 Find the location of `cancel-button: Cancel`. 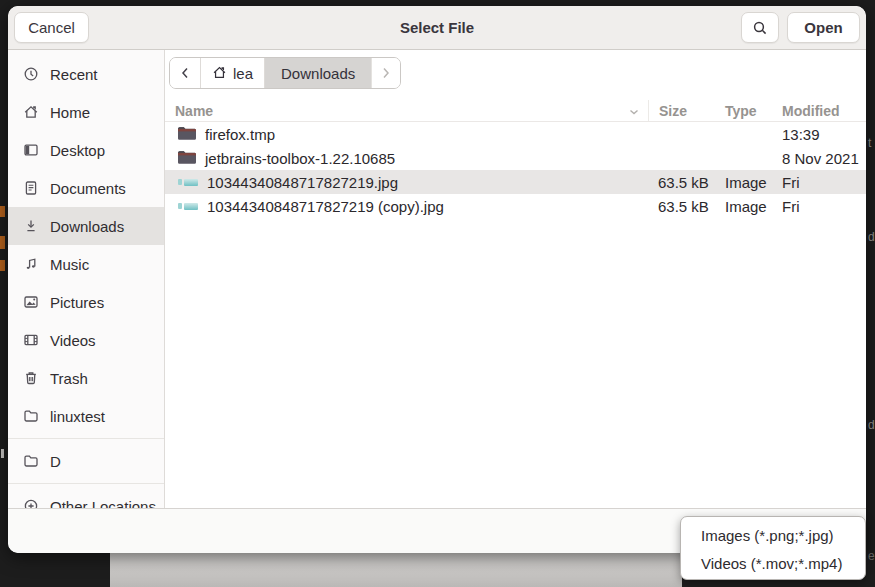

cancel-button: Cancel is located at coordinates (52, 28).